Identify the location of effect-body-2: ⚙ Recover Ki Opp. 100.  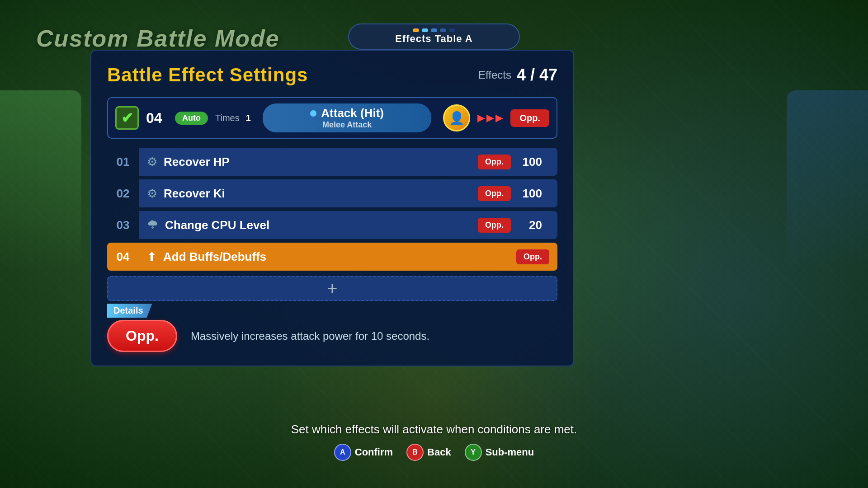
(348, 193).